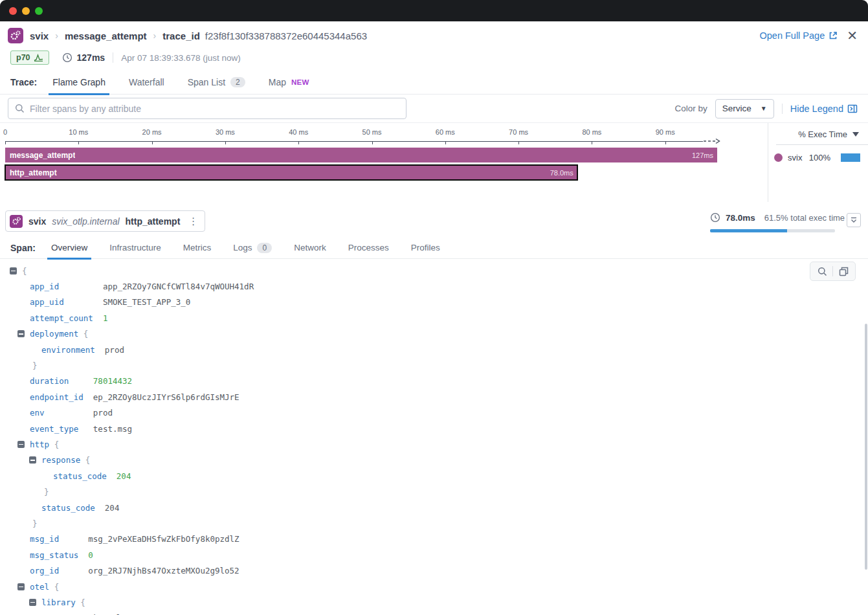 The width and height of the screenshot is (868, 615). I want to click on close-icon: ✕, so click(852, 36).